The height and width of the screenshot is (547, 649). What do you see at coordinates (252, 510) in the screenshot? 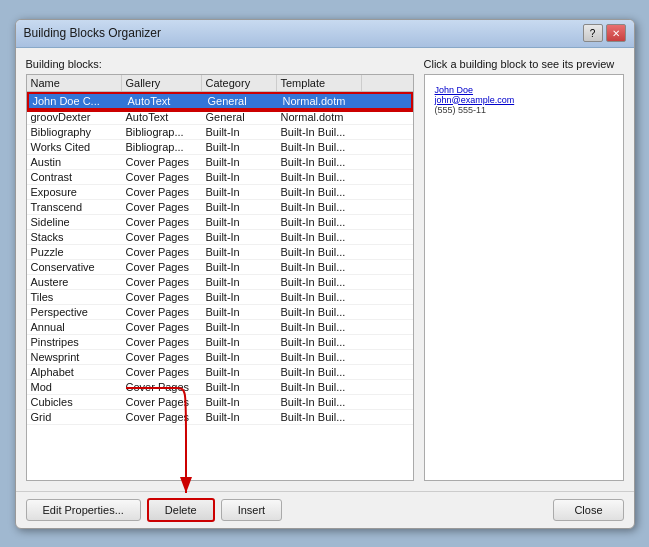
I see `insert-button: Insert` at bounding box center [252, 510].